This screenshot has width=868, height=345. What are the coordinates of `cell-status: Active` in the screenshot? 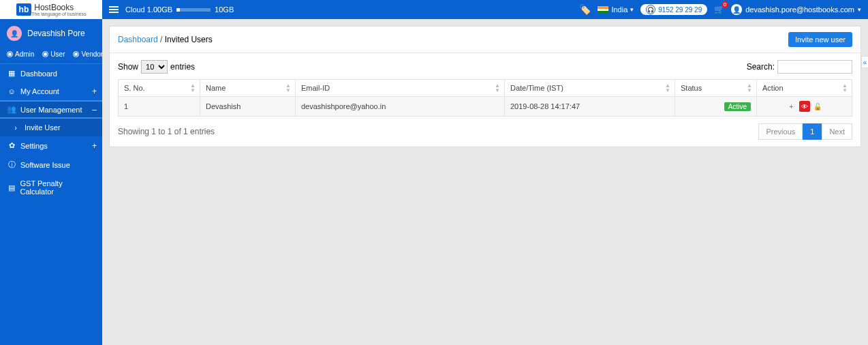 It's located at (716, 106).